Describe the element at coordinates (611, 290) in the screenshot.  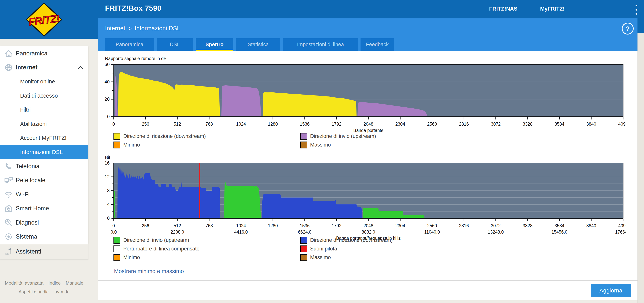
I see `update-button: Aggiorna` at that location.